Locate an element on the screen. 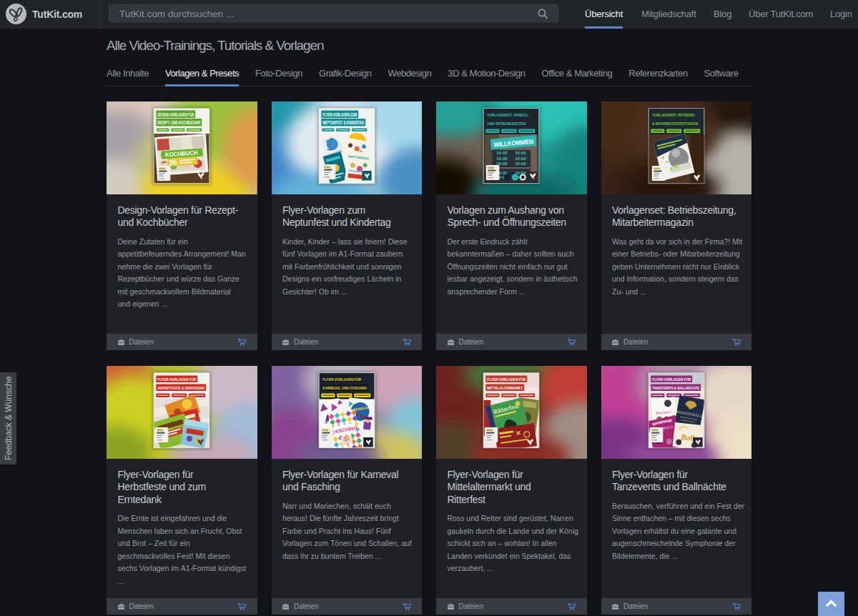 This screenshot has width=858, height=616. svg-text: DESIGN-VORLAGEN FÜR is located at coordinates (176, 114).